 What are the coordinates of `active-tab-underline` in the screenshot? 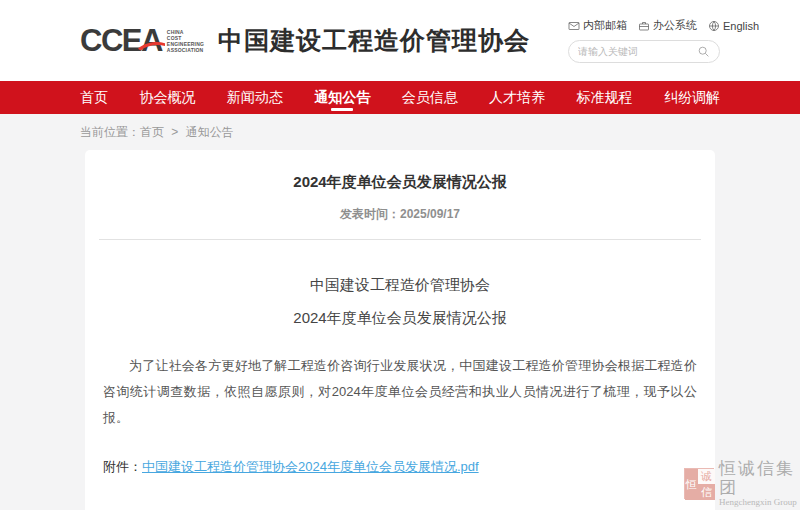 It's located at (342, 110).